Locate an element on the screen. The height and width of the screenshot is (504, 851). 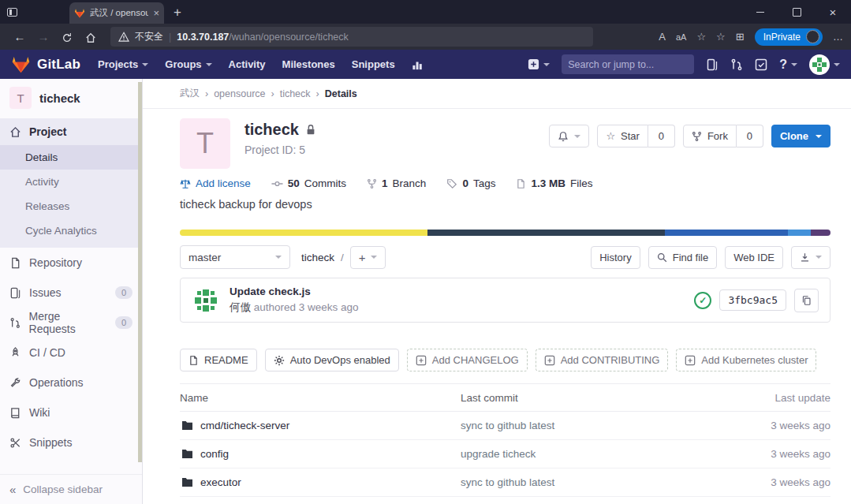
file-name: config is located at coordinates (215, 454).